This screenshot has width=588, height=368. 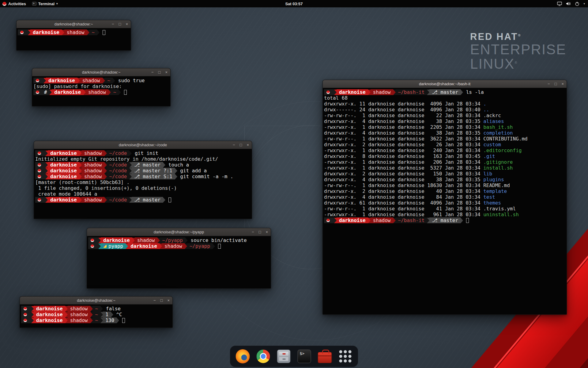 What do you see at coordinates (143, 145) in the screenshot?
I see `window-title: darknoise@shadow:~/code` at bounding box center [143, 145].